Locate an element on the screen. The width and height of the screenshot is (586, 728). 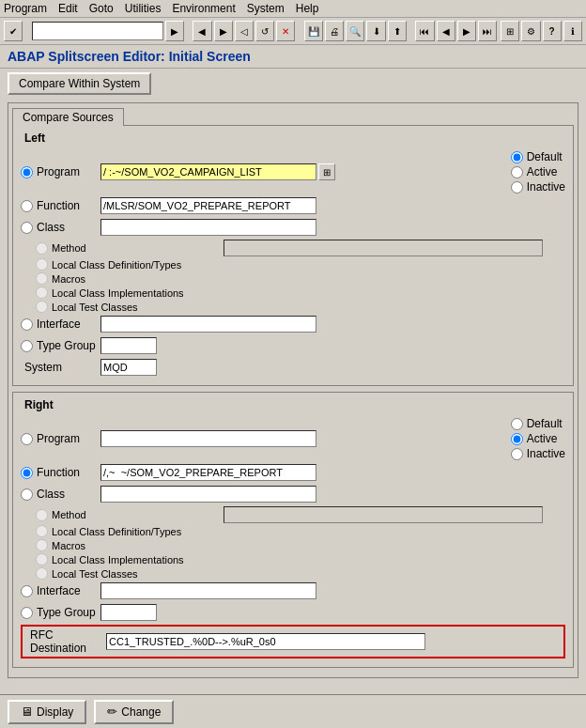
right-program-radio is located at coordinates (26, 440).